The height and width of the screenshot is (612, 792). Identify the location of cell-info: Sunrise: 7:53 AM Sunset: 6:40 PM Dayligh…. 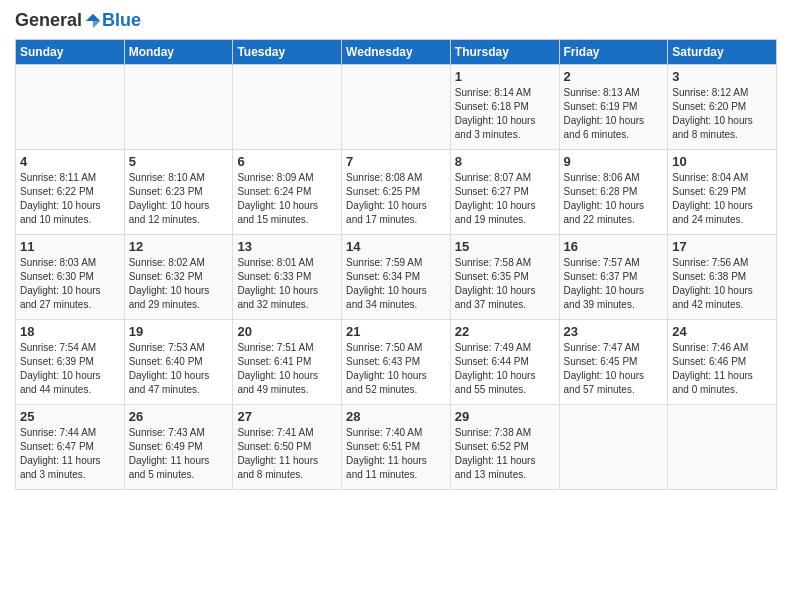
(179, 369).